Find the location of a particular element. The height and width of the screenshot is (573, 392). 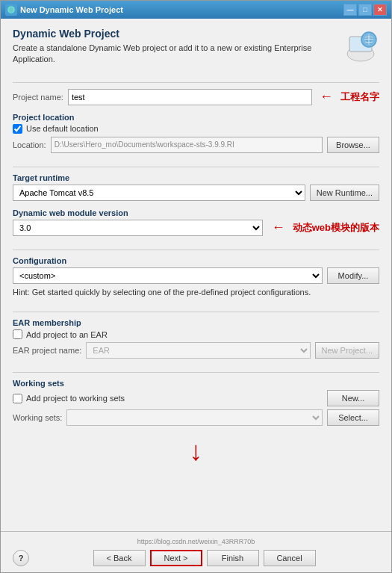

working-sets-section: Working sets Add project to working sets… is located at coordinates (196, 402).